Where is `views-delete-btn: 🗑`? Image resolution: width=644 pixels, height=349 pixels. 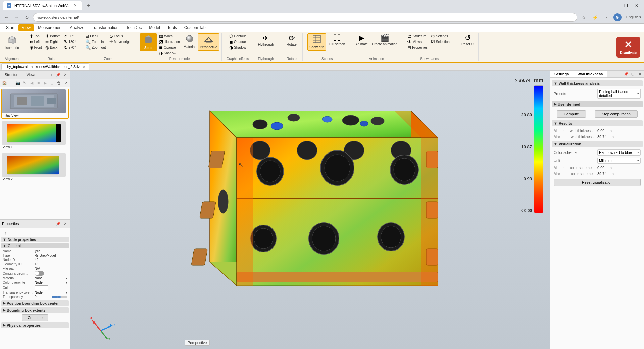 views-delete-btn: 🗑 is located at coordinates (59, 83).